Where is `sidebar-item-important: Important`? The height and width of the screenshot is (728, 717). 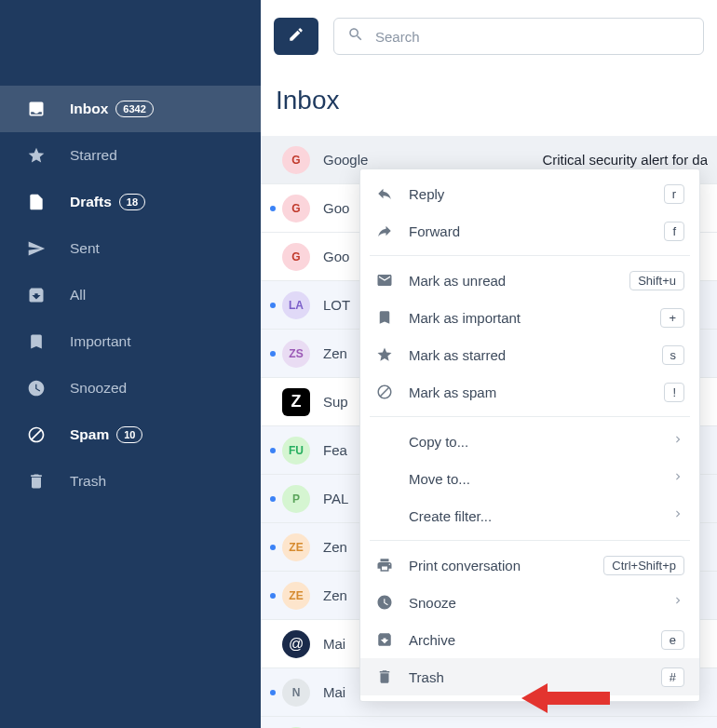
sidebar-item-important: Important is located at coordinates (130, 342).